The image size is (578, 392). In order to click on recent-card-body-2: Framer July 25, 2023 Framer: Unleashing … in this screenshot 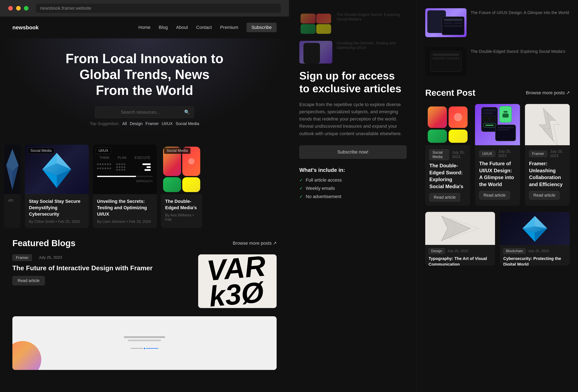, I will do `click(547, 174)`.